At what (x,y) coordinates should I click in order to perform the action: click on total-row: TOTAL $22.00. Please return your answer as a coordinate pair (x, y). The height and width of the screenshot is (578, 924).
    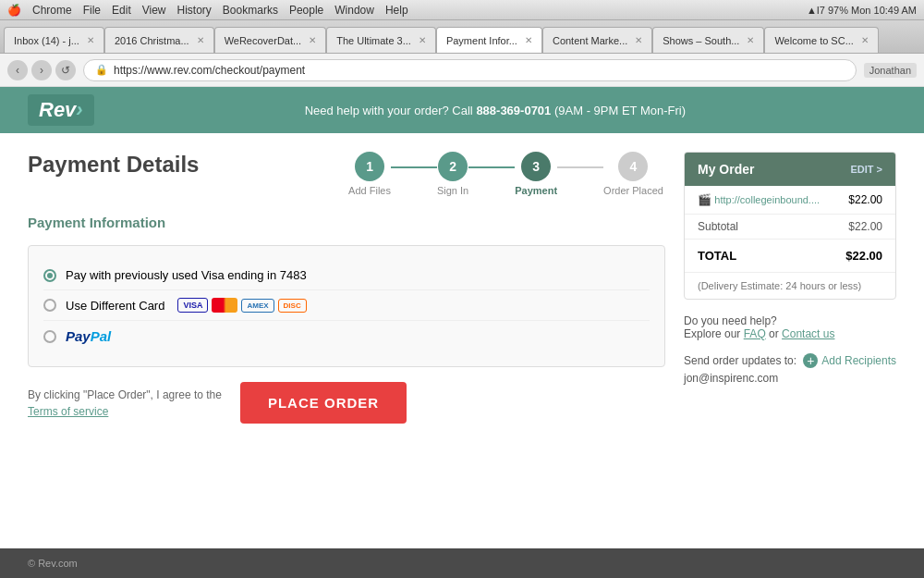
    Looking at the image, I should click on (790, 256).